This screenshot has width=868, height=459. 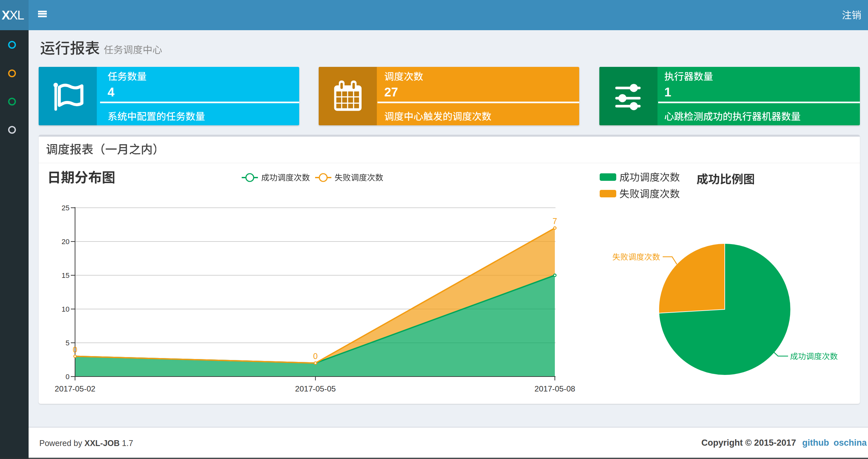 What do you see at coordinates (65, 309) in the screenshot?
I see `svg-text: 10` at bounding box center [65, 309].